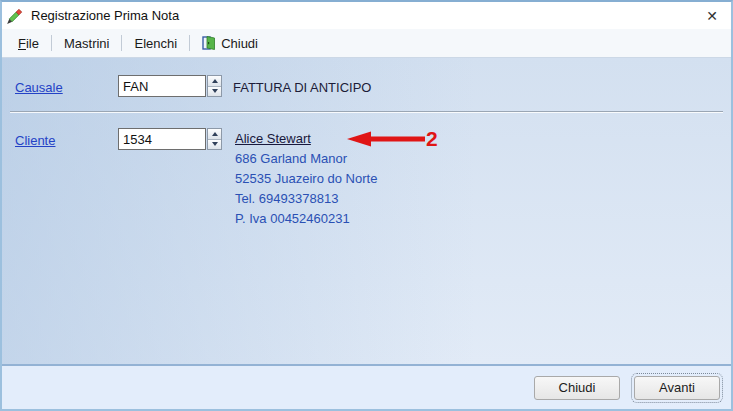  What do you see at coordinates (162, 86) in the screenshot?
I see `causale-input` at bounding box center [162, 86].